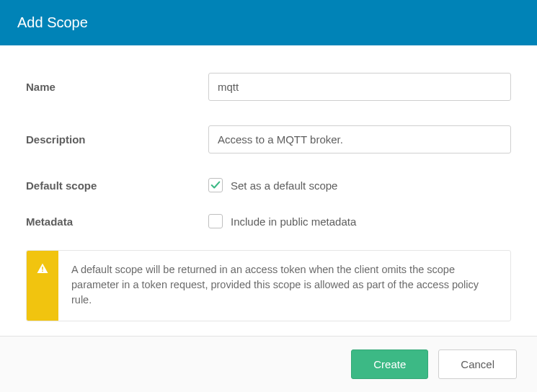  I want to click on form-row-name: Name, so click(268, 86).